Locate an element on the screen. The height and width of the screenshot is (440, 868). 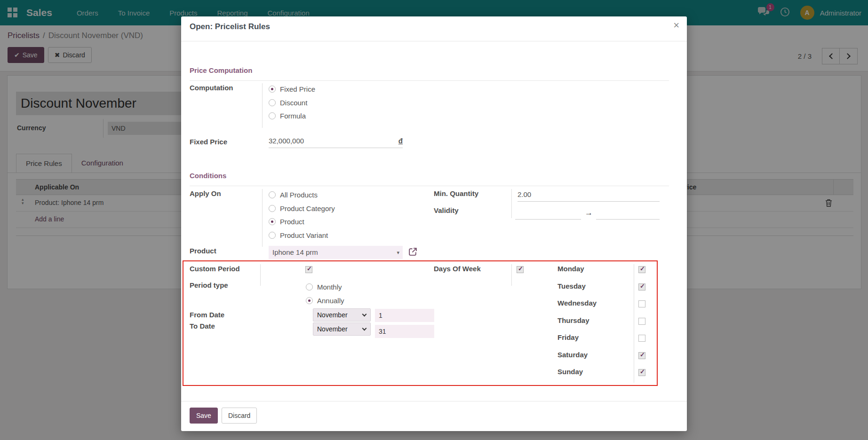
dropdown-caret-icon: ▾ is located at coordinates (400, 252).